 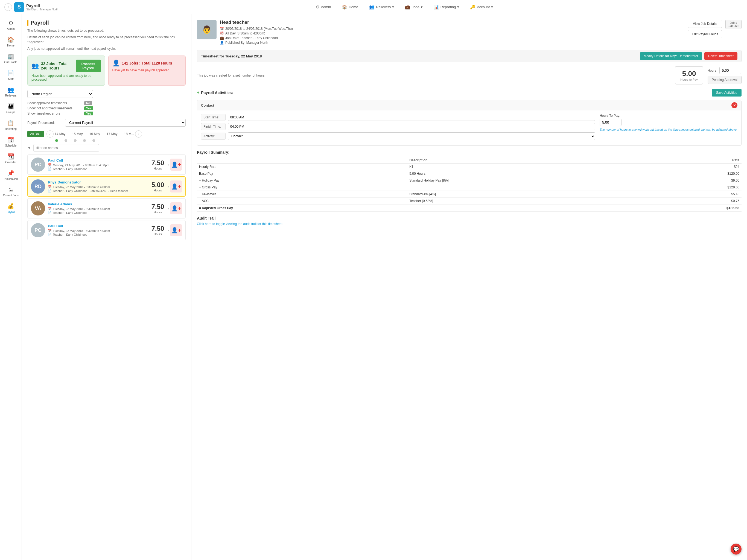 What do you see at coordinates (11, 173) in the screenshot?
I see `publish-job-sidebar-icon: 📌` at bounding box center [11, 173].